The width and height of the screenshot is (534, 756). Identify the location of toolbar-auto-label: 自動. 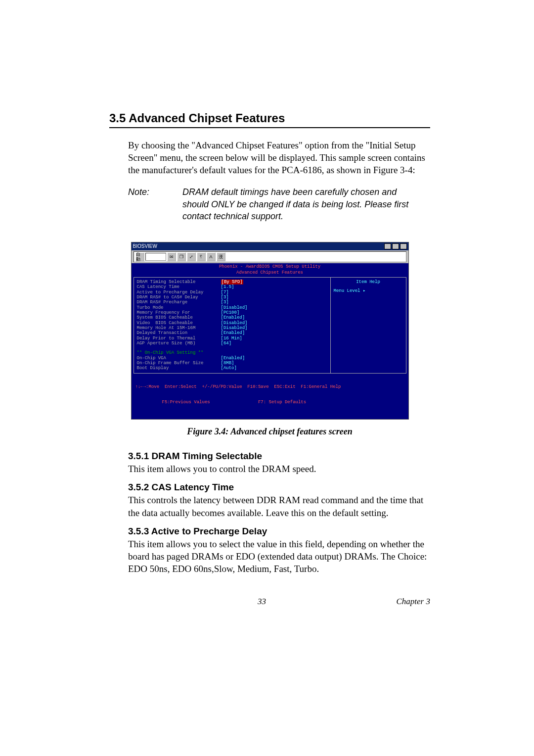
(140, 257).